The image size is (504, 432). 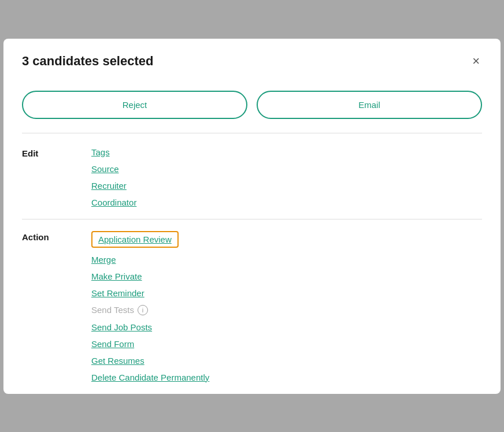 I want to click on modal-title: 3 candidates selected, so click(x=88, y=61).